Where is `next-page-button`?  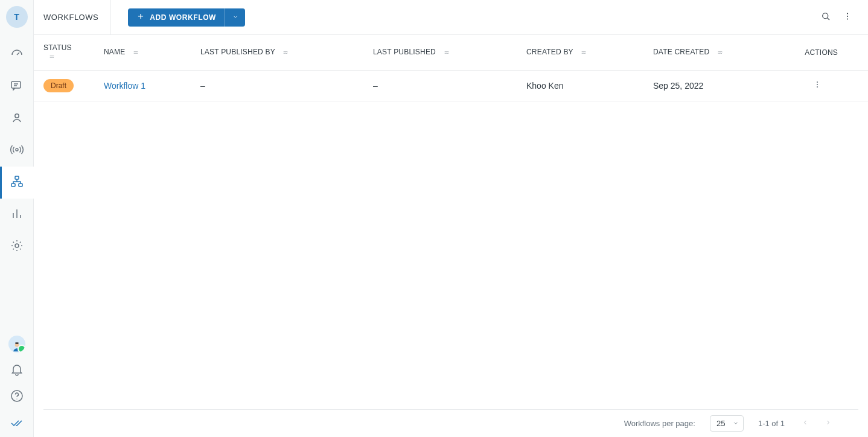
next-page-button is located at coordinates (828, 424).